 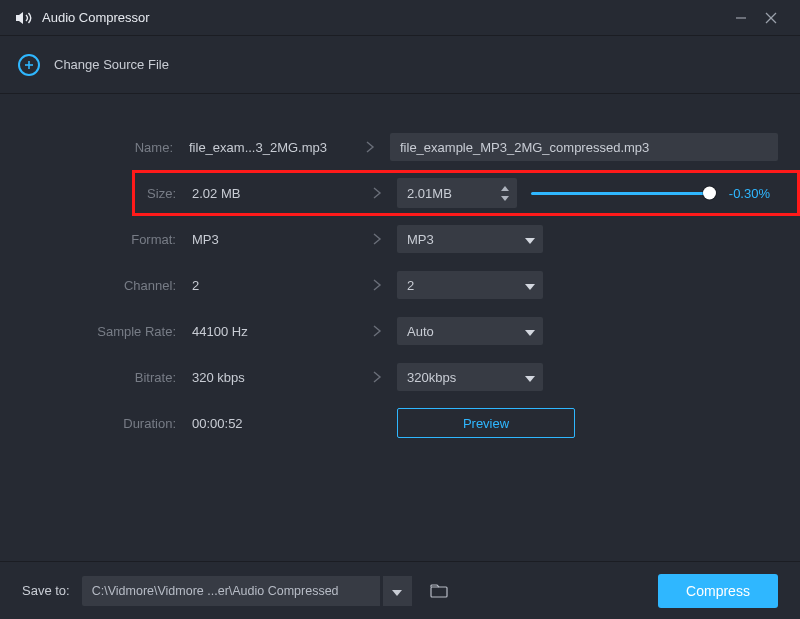 What do you see at coordinates (710, 194) in the screenshot?
I see `slider-thumb` at bounding box center [710, 194].